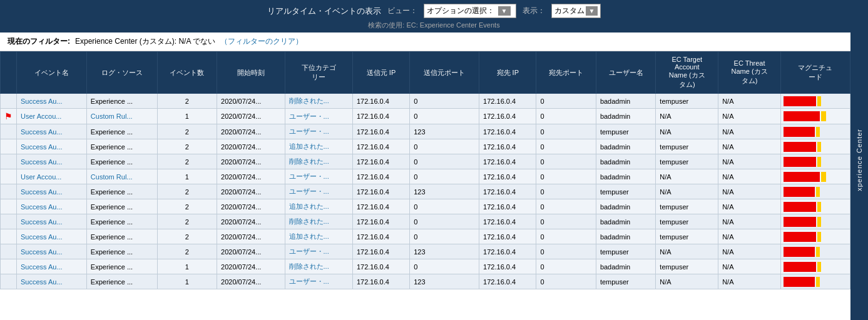 The height and width of the screenshot is (320, 868). Describe the element at coordinates (504, 11) in the screenshot. I see `view-dropdown-arrow: ▼` at that location.